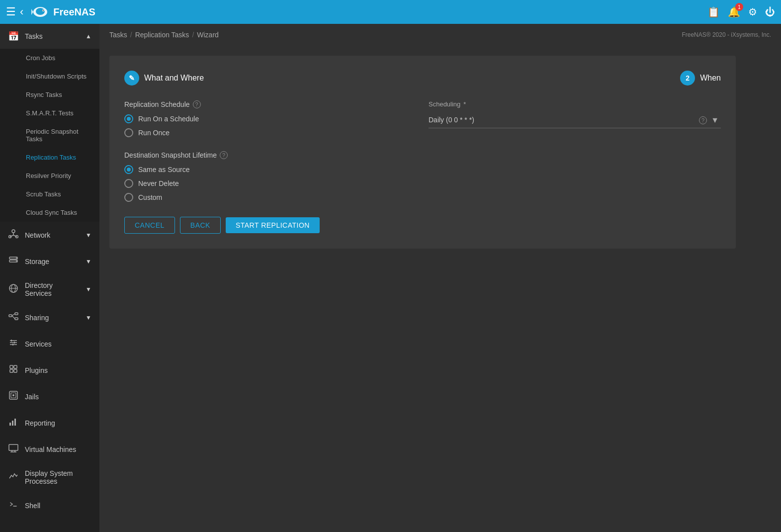  What do you see at coordinates (50, 289) in the screenshot?
I see `sidebar-item-directory-services: Directory Services ▼` at bounding box center [50, 289].